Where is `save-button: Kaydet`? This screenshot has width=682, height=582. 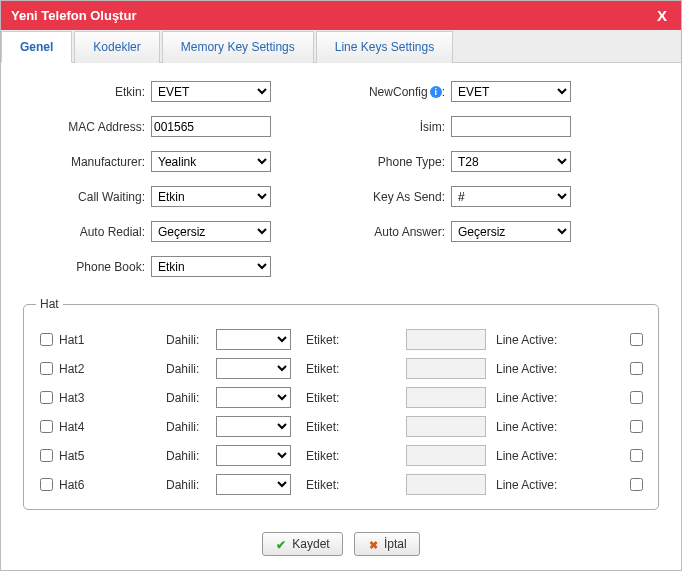 save-button: Kaydet is located at coordinates (302, 544).